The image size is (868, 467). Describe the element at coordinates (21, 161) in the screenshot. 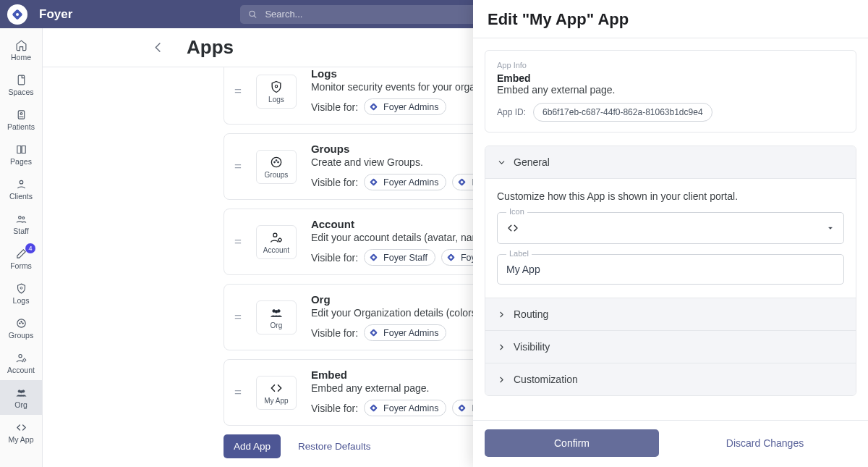

I see `sidebar-item-label: Pages` at that location.